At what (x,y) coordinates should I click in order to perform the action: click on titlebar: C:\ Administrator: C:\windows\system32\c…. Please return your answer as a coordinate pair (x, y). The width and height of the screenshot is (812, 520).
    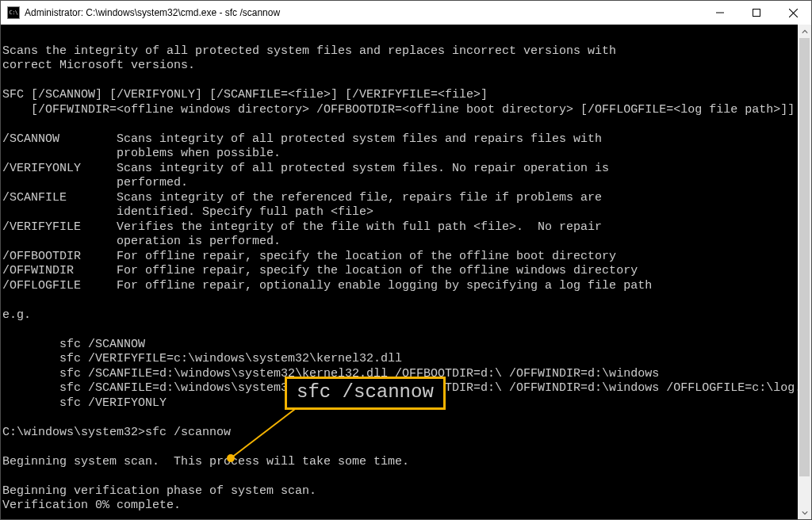
    Looking at the image, I should click on (406, 13).